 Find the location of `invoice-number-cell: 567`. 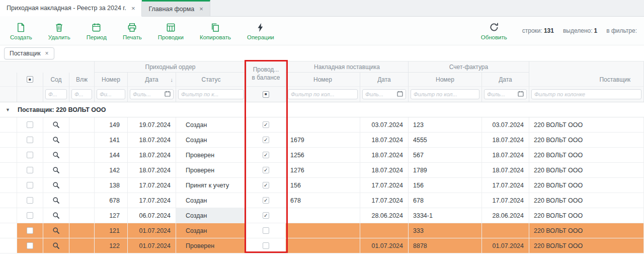

invoice-number-cell: 567 is located at coordinates (445, 155).